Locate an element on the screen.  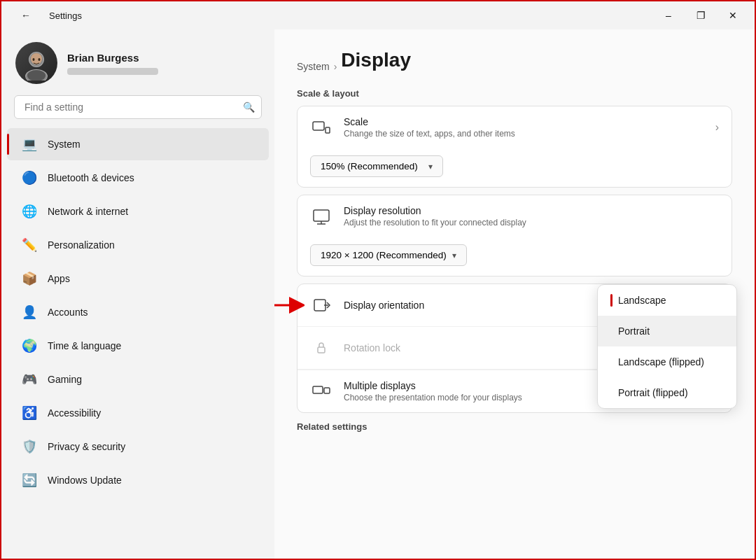
multiple-displays-icon is located at coordinates (321, 391).